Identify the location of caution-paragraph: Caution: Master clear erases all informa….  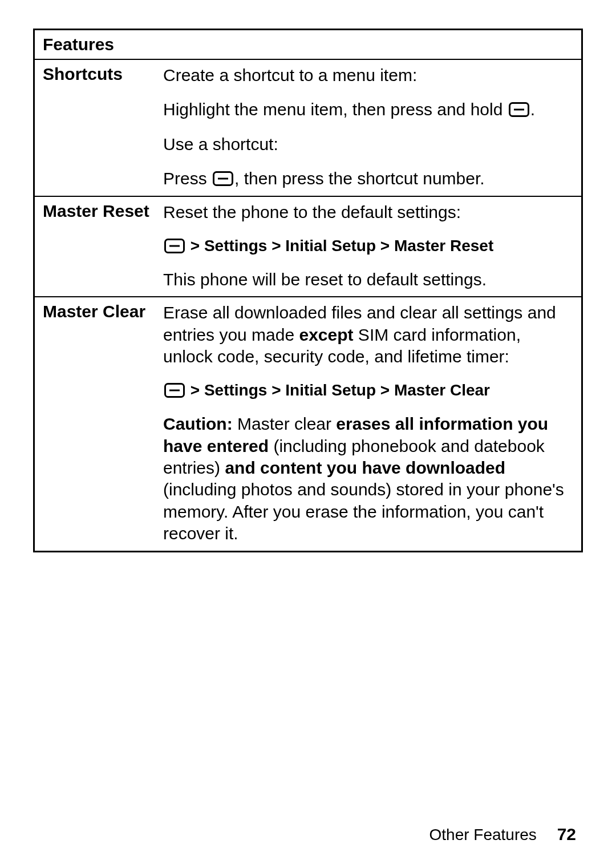
(368, 479).